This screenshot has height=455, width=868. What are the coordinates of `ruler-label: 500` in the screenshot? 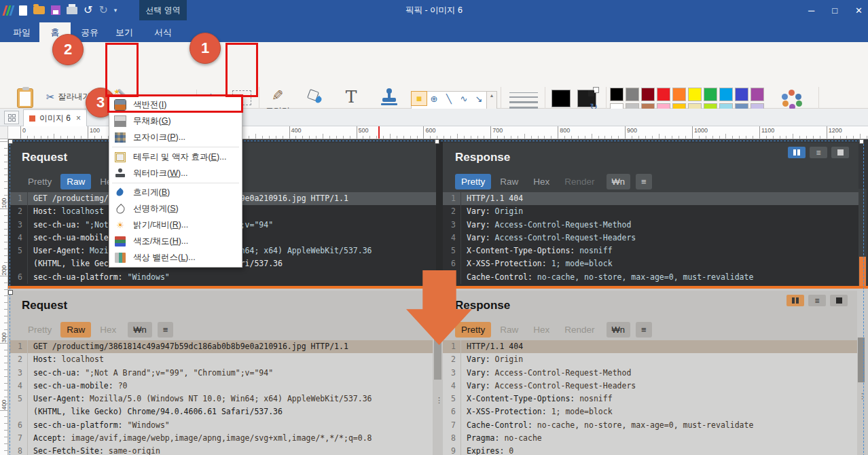 It's located at (364, 130).